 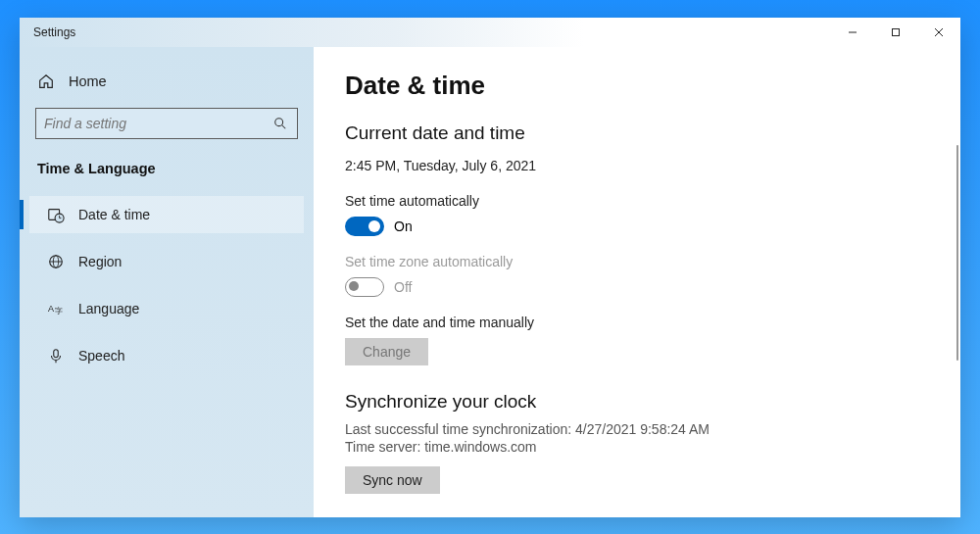 What do you see at coordinates (490, 32) in the screenshot?
I see `titlebar: Settings` at bounding box center [490, 32].